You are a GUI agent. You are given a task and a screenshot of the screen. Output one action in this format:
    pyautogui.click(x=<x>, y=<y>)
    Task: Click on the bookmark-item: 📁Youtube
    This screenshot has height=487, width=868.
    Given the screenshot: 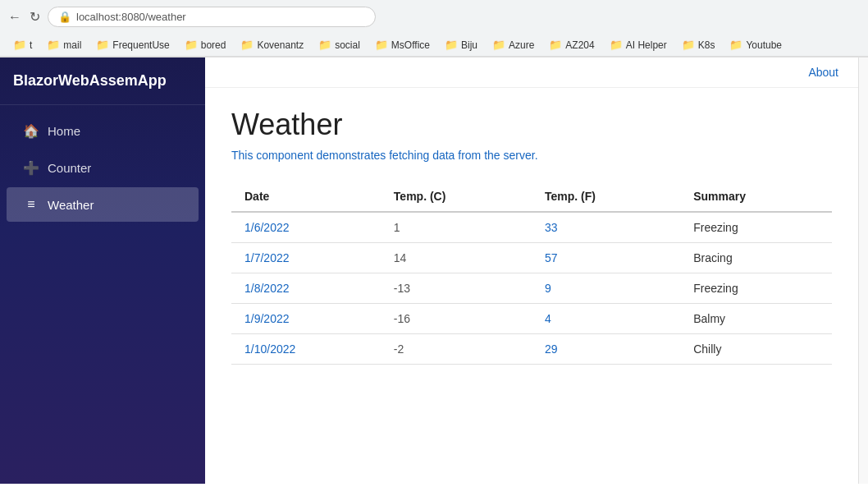 What is the action you would take?
    pyautogui.click(x=756, y=44)
    